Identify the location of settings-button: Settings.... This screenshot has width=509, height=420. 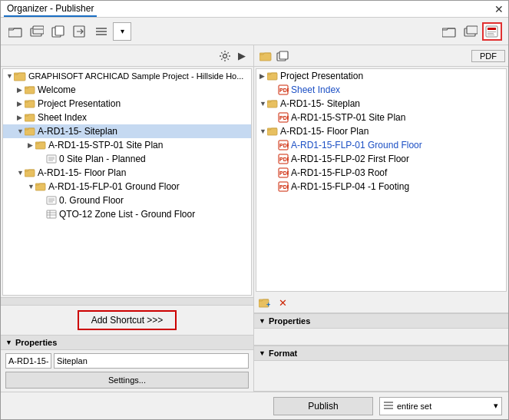
(127, 380).